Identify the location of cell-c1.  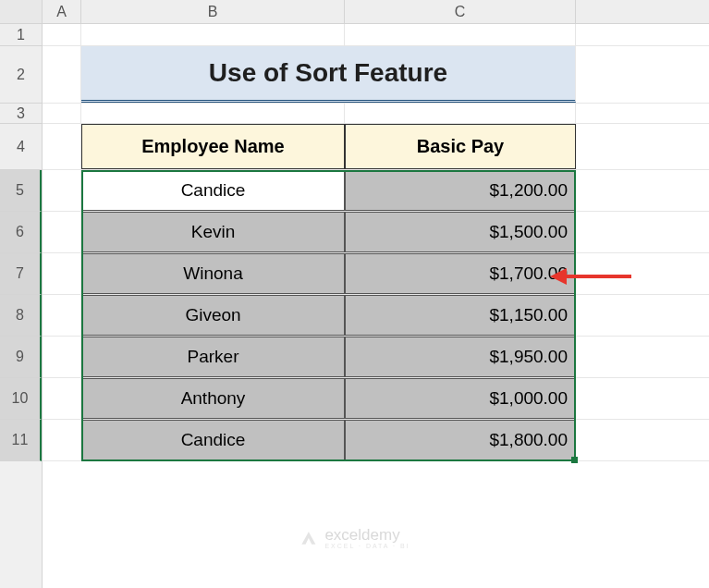
(460, 35).